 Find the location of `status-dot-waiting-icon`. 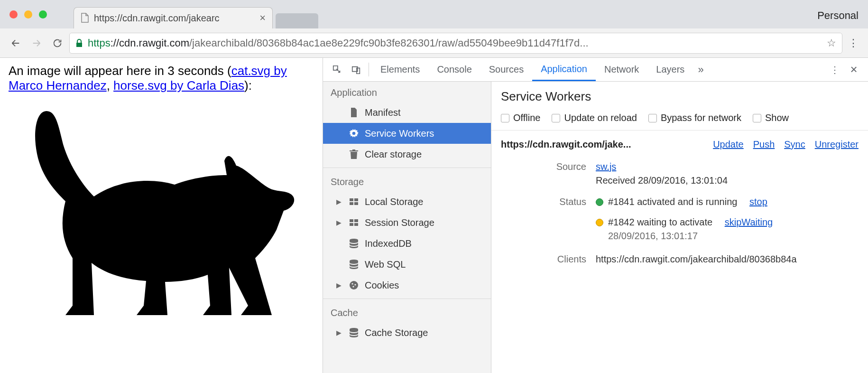

status-dot-waiting-icon is located at coordinates (600, 223).